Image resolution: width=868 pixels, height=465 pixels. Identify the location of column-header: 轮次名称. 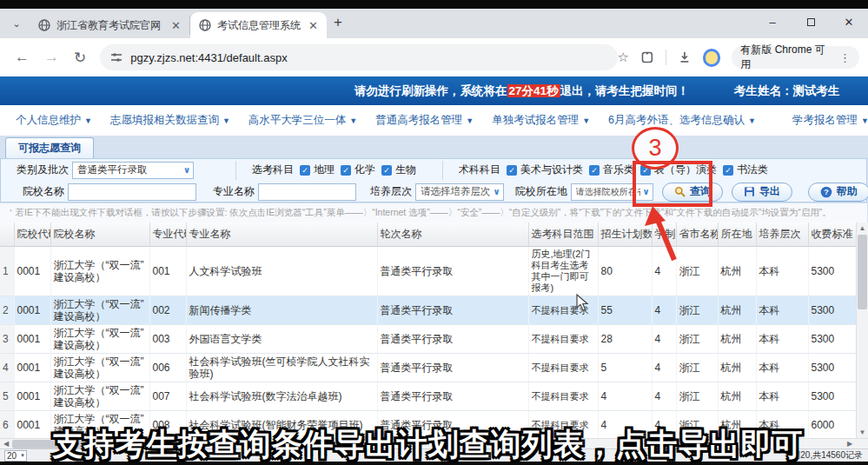
(453, 235).